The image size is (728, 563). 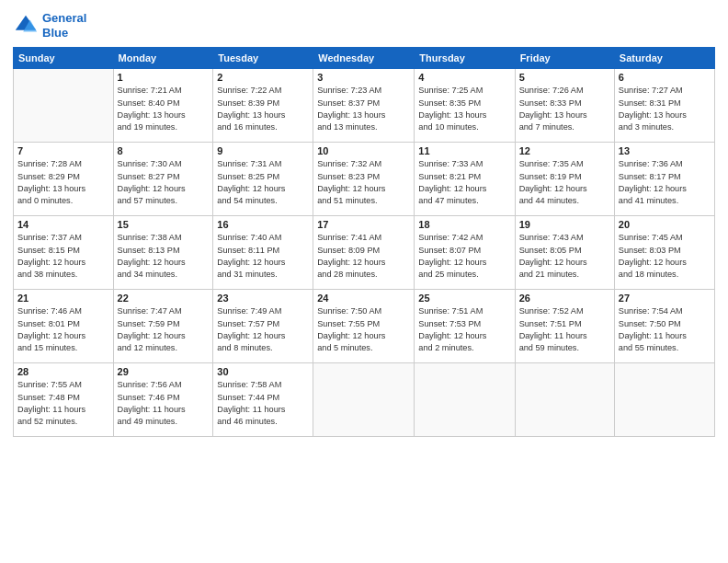 I want to click on weekday-header-friday: Friday, so click(x=564, y=59).